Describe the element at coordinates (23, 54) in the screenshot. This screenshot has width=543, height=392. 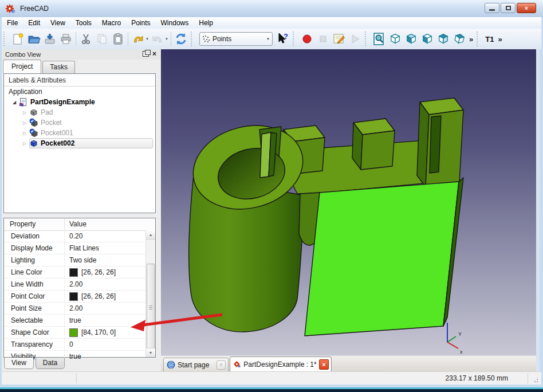
I see `combo-view-title: Combo View` at that location.